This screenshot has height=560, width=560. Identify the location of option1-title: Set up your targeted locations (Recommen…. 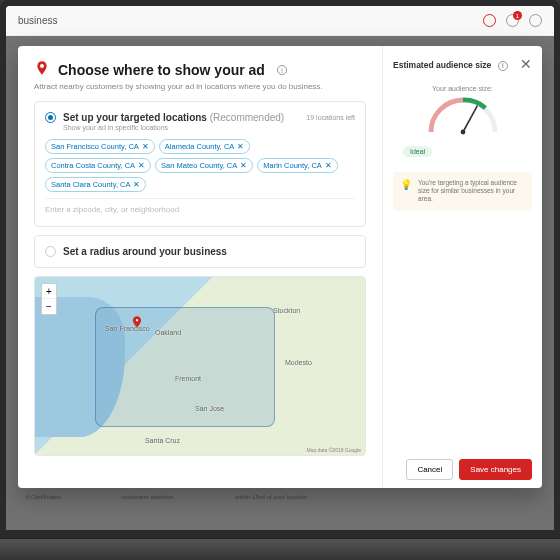
(174, 118).